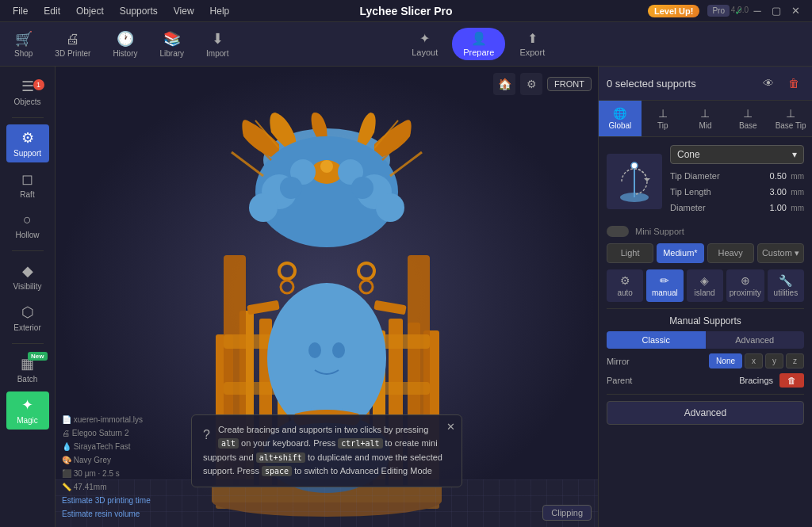 The image size is (812, 527). What do you see at coordinates (73, 44) in the screenshot?
I see `toolbar-3dprinter: 🖨 3D Printer` at bounding box center [73, 44].